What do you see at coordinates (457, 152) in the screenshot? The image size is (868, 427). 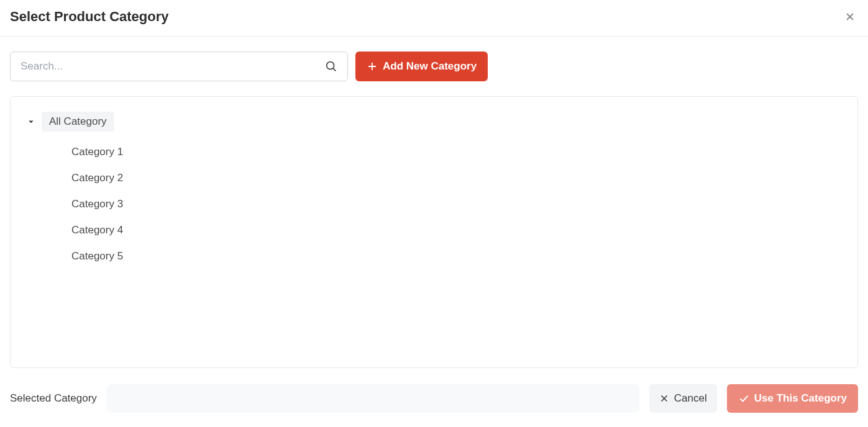 I see `tree-item: Category 1` at bounding box center [457, 152].